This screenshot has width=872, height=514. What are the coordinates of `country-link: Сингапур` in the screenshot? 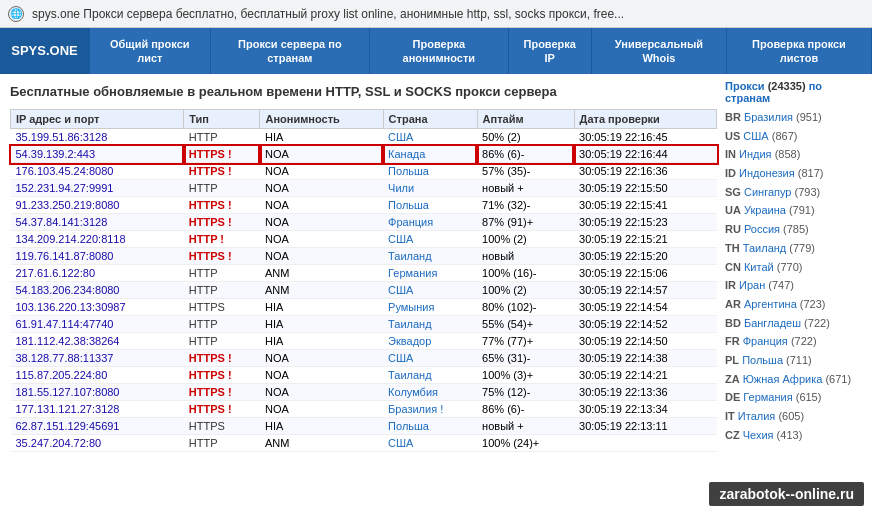 It's located at (768, 192).